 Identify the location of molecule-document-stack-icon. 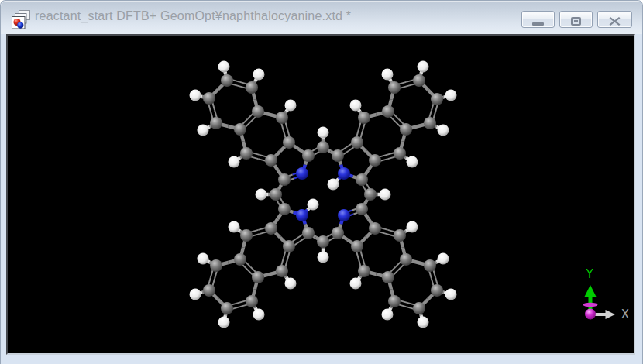
(22, 20).